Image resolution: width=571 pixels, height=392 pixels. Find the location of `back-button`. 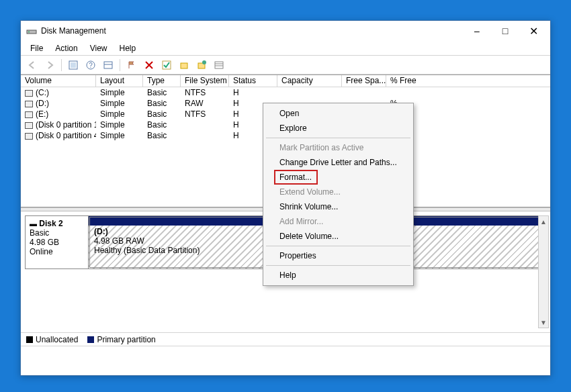

back-button is located at coordinates (32, 65).